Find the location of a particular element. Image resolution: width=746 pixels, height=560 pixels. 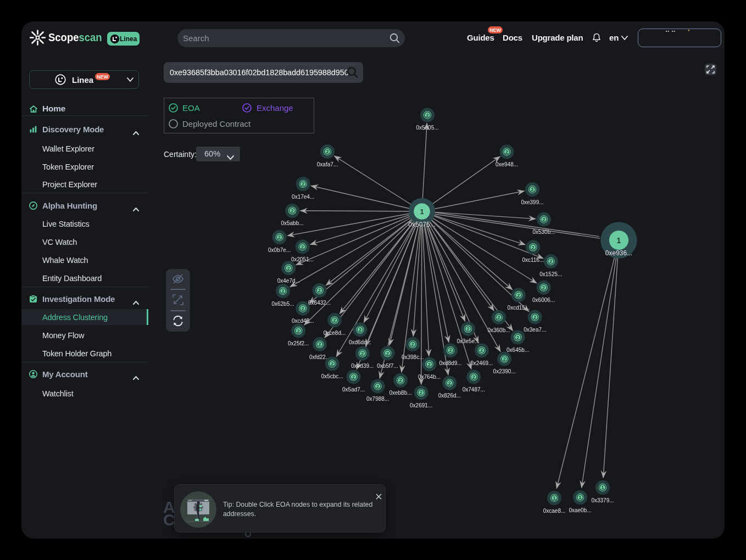

svg-text: 0x5075... is located at coordinates (422, 225).